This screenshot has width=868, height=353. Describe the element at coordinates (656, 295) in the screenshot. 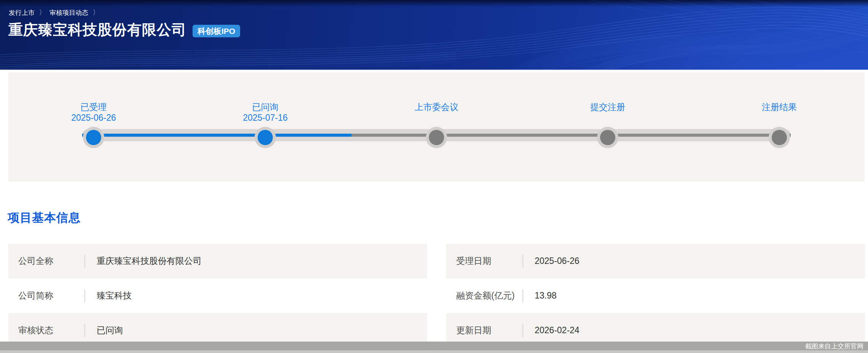

I see `info-row-financing-amount: 融资金额(亿元) 13.98` at that location.